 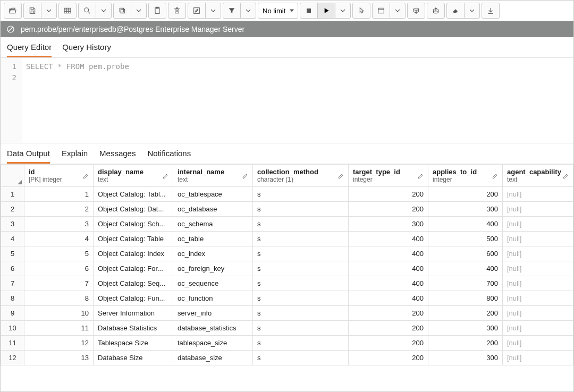 What do you see at coordinates (49, 11) in the screenshot?
I see `save-dropdown-button` at bounding box center [49, 11].